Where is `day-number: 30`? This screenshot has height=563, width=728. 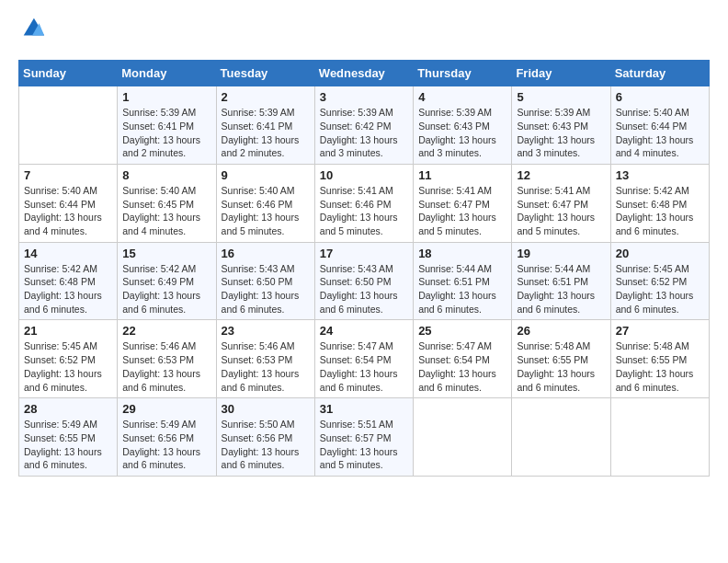
day-number: 30 is located at coordinates (266, 408).